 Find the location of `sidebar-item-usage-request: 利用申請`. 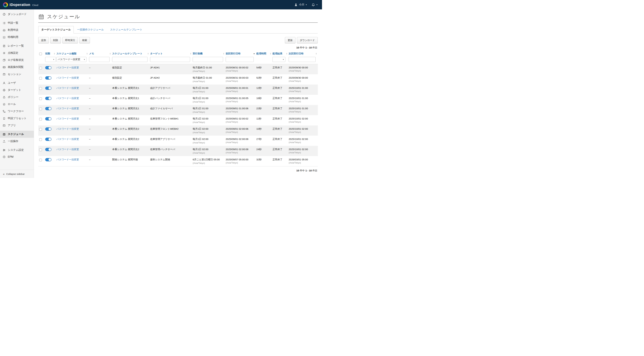

sidebar-item-usage-request: 利用申請 is located at coordinates (17, 30).